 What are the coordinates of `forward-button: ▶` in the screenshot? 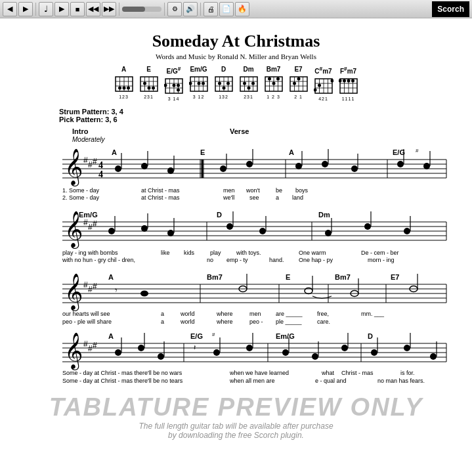 It's located at (26, 9).